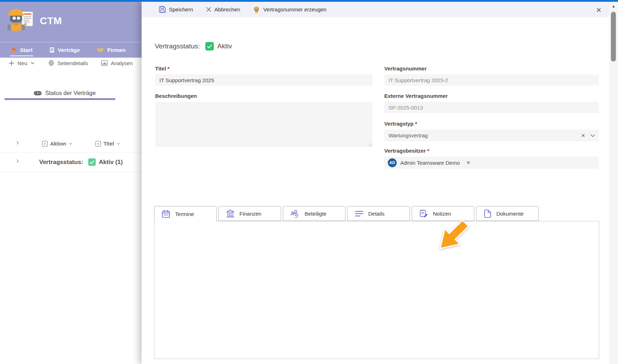 The image size is (618, 364). What do you see at coordinates (108, 144) in the screenshot?
I see `column-header-titel: T Titel` at bounding box center [108, 144].